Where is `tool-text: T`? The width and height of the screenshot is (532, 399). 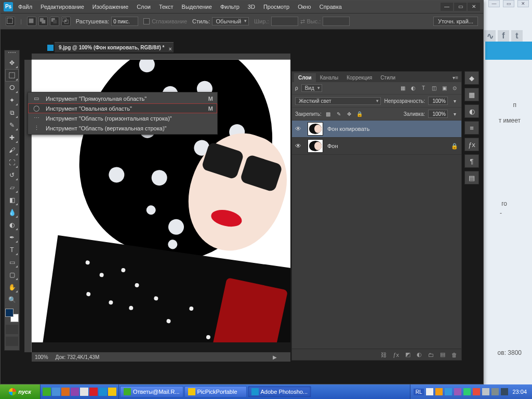
tool-text: T is located at coordinates (12, 250).